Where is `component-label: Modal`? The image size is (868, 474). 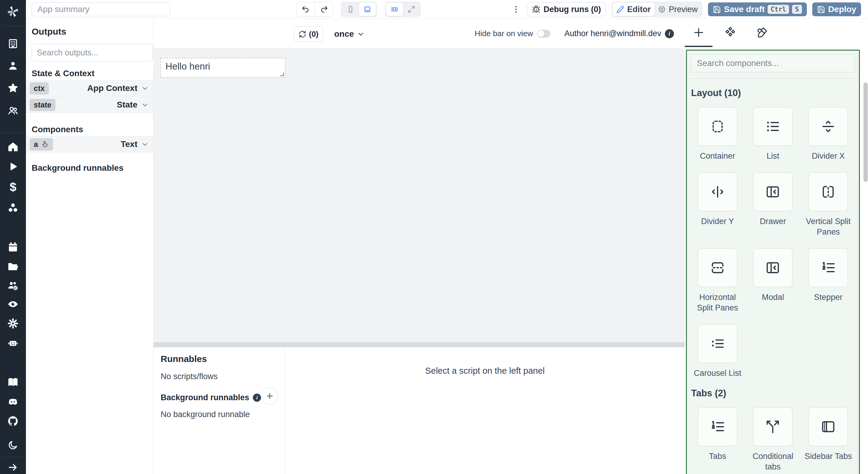
component-label: Modal is located at coordinates (773, 298).